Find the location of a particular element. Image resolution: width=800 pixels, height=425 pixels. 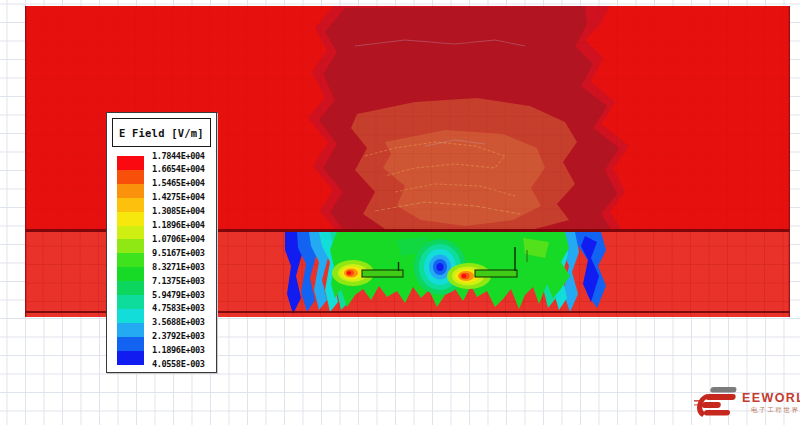

colorbar-value: 8.3271E+003 is located at coordinates (178, 268).